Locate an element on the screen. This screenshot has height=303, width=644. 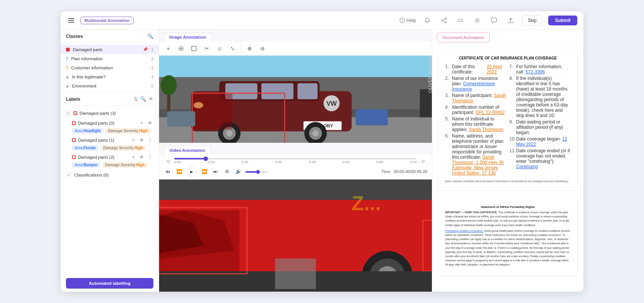
play-btn: ▶ is located at coordinates (192, 172).